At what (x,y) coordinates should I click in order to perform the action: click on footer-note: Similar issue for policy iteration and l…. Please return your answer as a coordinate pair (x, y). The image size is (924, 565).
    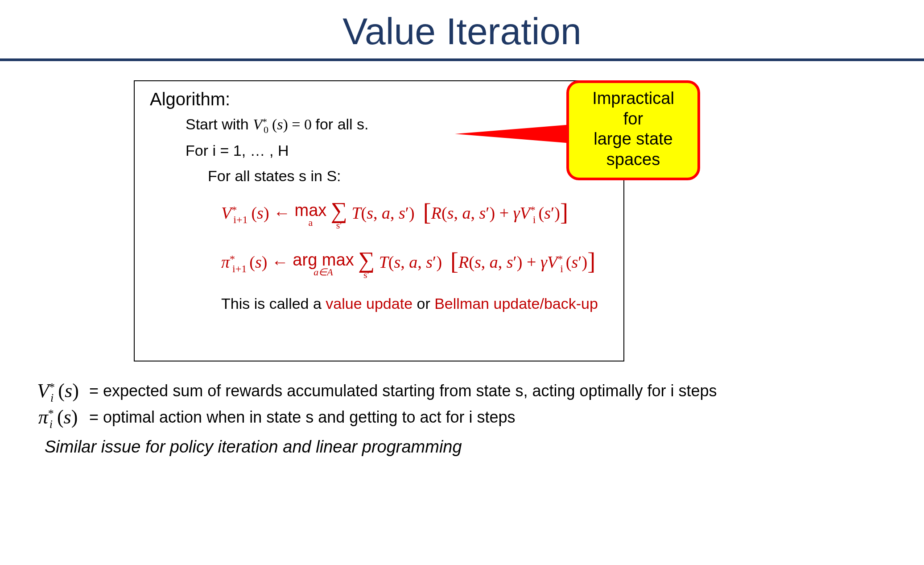
    Looking at the image, I should click on (381, 447).